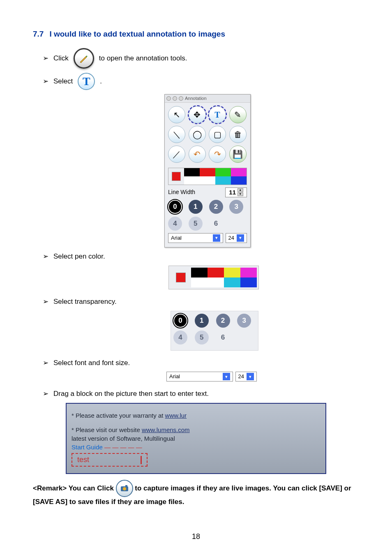 This screenshot has height=555, width=392. Describe the element at coordinates (232, 273) in the screenshot. I see `swatch-yellow` at that location.